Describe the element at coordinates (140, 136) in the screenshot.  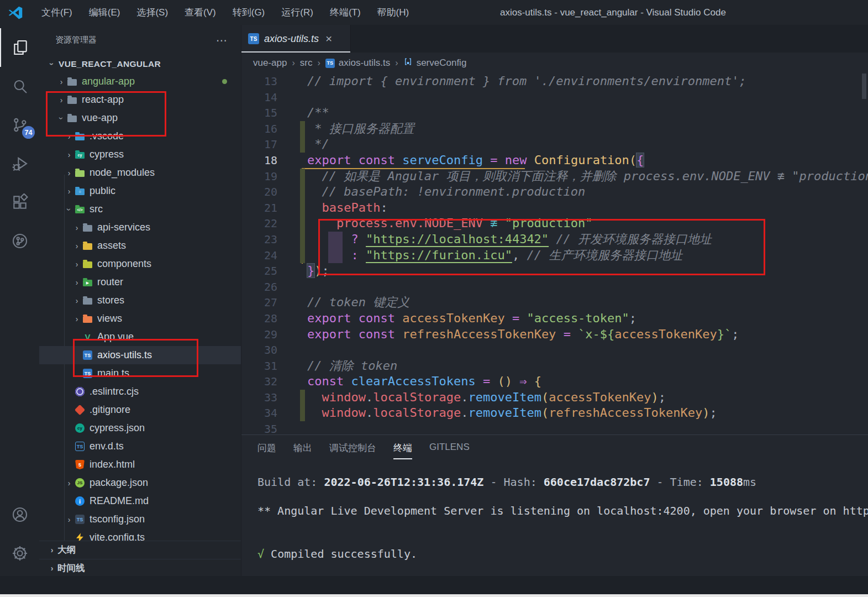
I see `folder-.vscode: ›.vscode` at that location.